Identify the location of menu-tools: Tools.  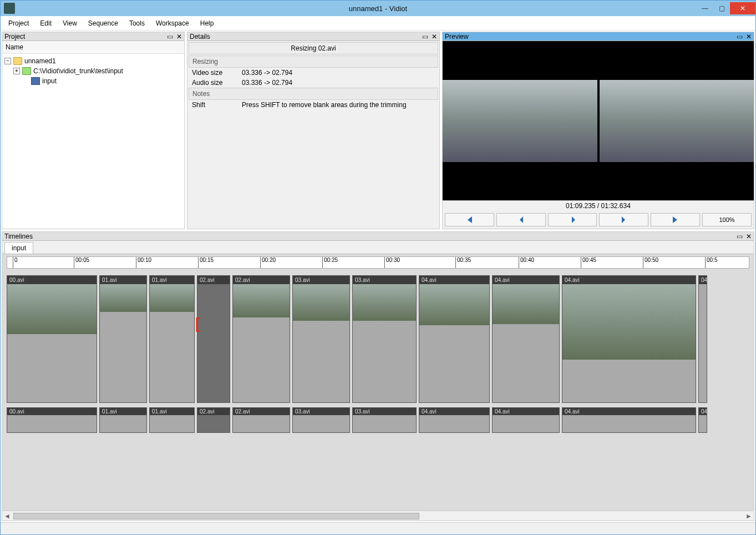
(137, 23).